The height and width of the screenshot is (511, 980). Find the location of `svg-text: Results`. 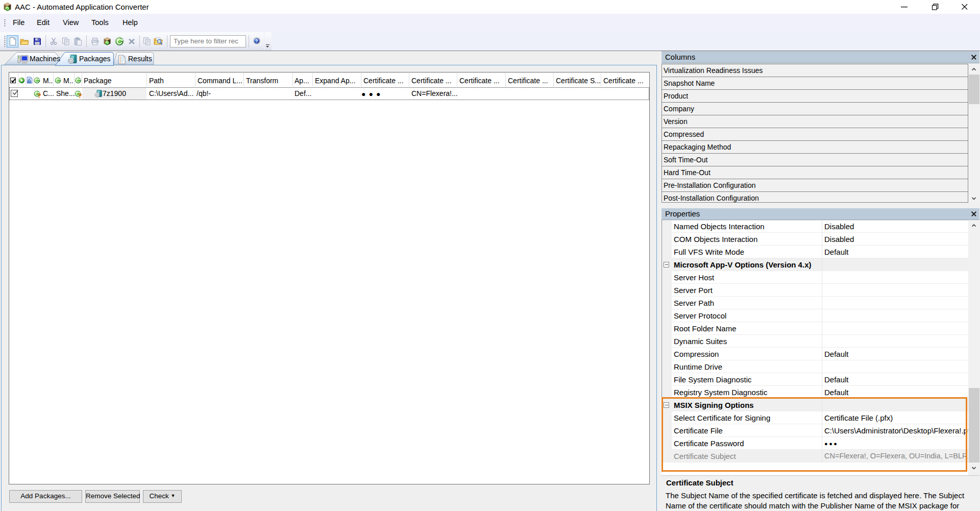

svg-text: Results is located at coordinates (140, 59).